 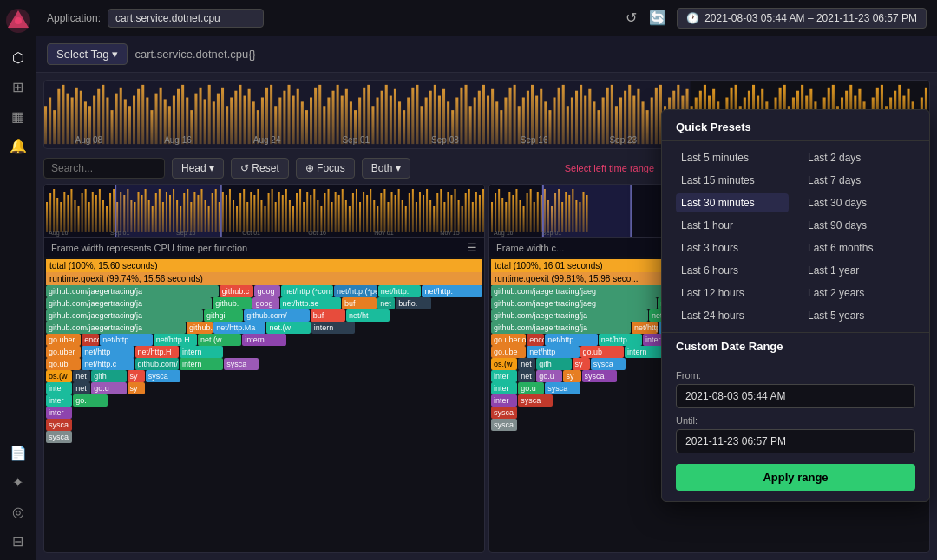 I want to click on sidebar-item-settings: ⊟, so click(x=18, y=541).